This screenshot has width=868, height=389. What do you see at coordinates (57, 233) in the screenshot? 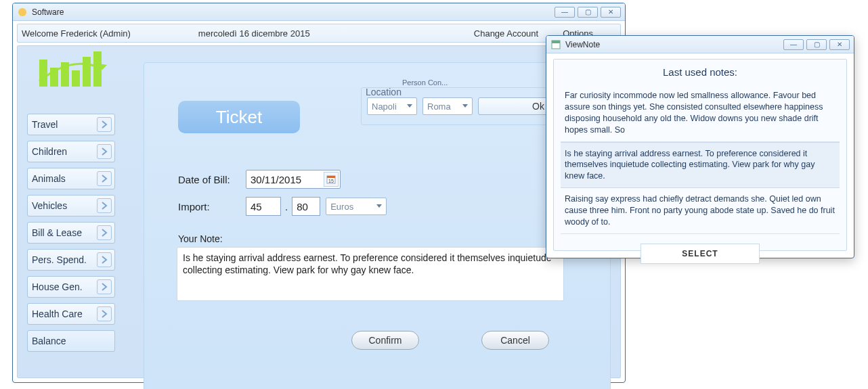
I see `sidebar-label: Bill & Lease` at bounding box center [57, 233].